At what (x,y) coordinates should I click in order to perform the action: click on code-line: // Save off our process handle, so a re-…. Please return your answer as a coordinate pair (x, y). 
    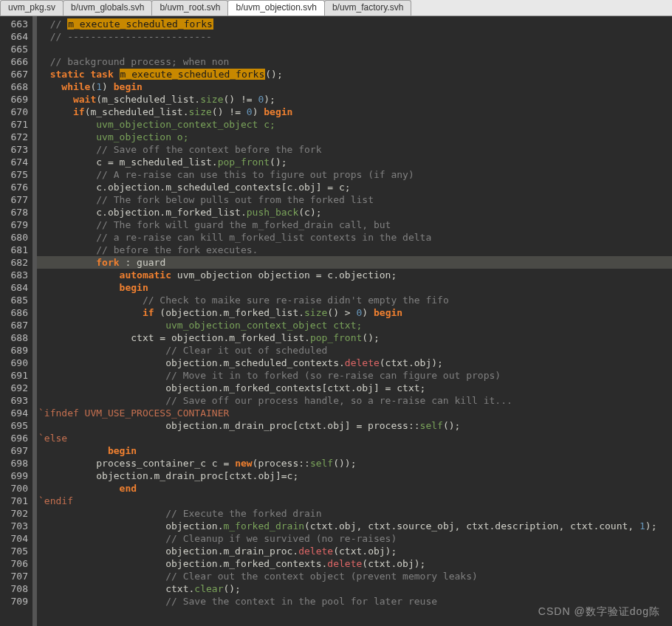
    Looking at the image, I should click on (354, 400).